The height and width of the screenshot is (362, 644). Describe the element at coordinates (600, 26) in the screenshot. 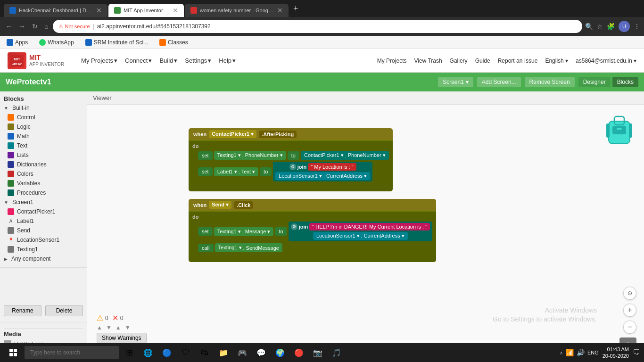

I see `bookmark-star-icon: ☆` at that location.